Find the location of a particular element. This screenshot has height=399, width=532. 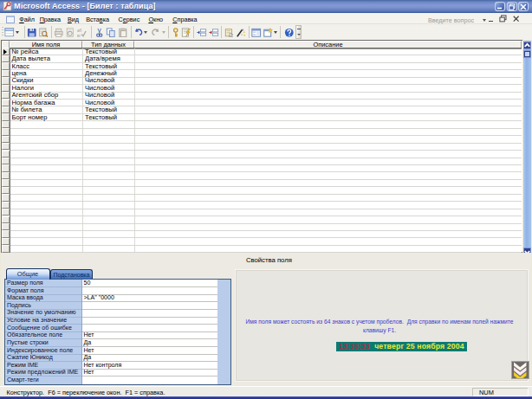

svg-text: аб is located at coordinates (80, 31).